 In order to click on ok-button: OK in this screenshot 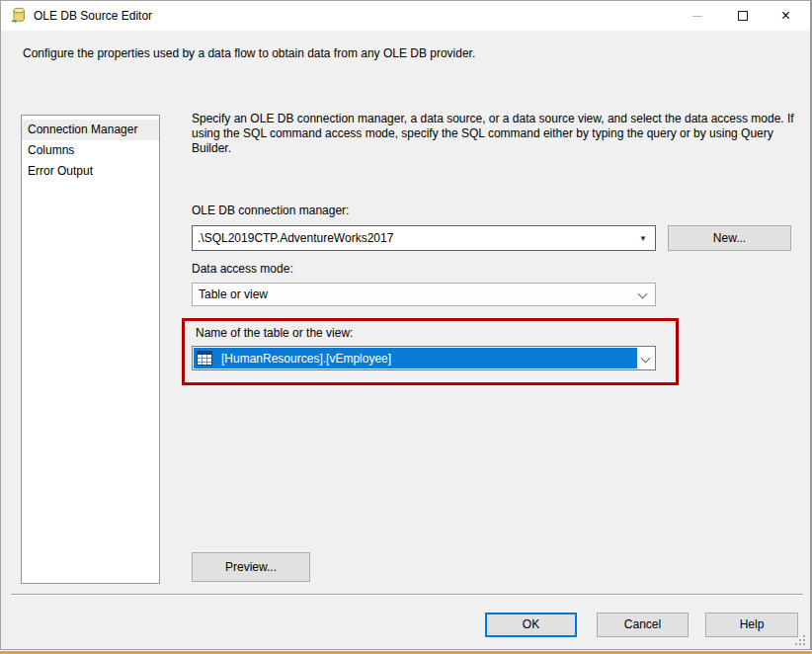, I will do `click(531, 624)`.